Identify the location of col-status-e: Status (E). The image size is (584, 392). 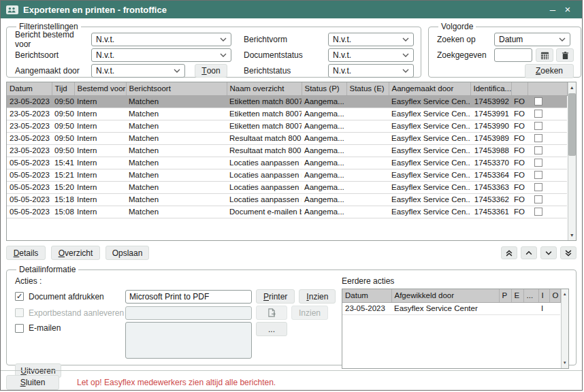
(368, 88).